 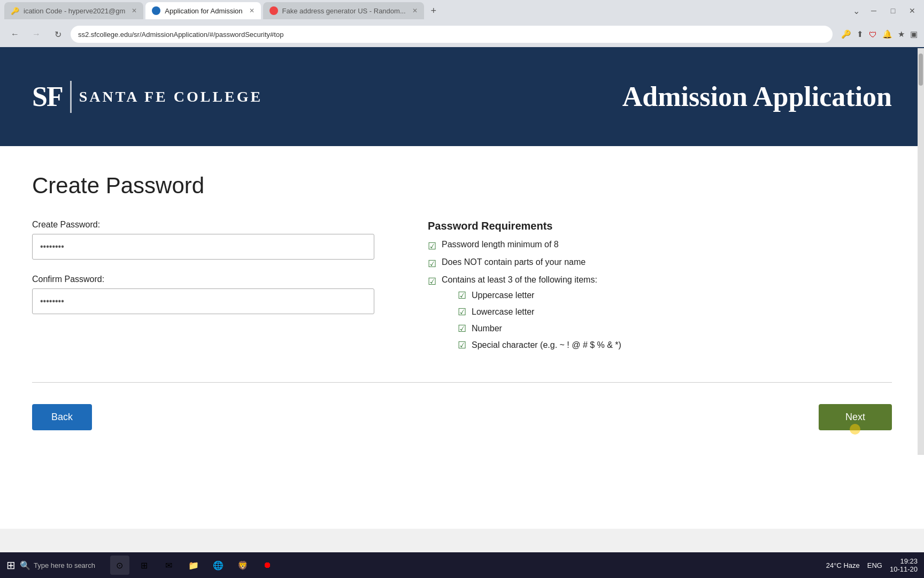 What do you see at coordinates (660, 315) in the screenshot?
I see `req-item-3: ☑ Contains at least 3 of the following i…` at bounding box center [660, 315].